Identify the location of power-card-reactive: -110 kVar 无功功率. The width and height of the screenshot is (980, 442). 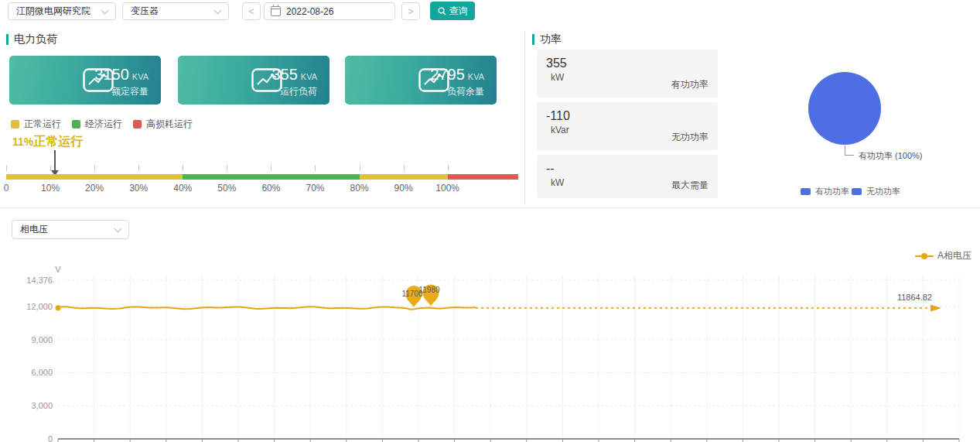
(627, 126).